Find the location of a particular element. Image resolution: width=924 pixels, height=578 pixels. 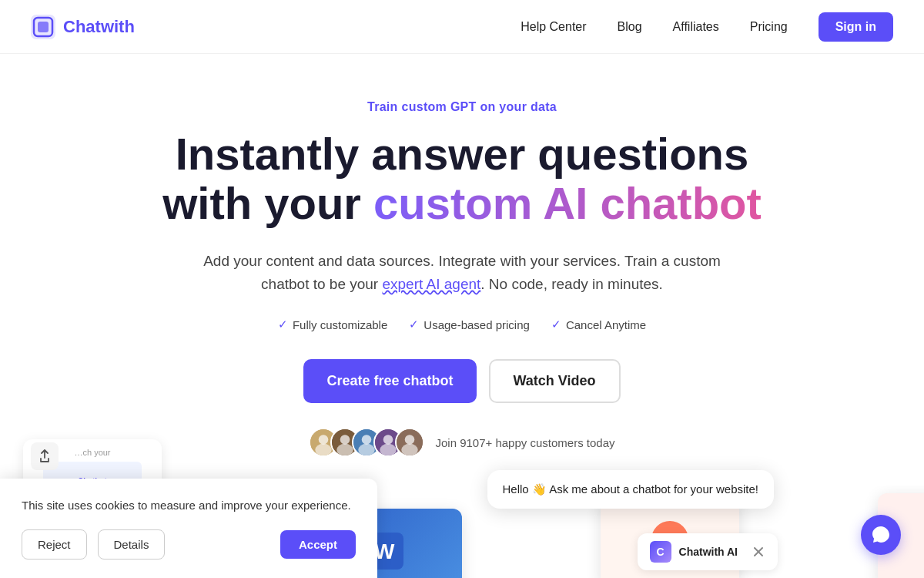

logo-icon is located at coordinates (43, 27).